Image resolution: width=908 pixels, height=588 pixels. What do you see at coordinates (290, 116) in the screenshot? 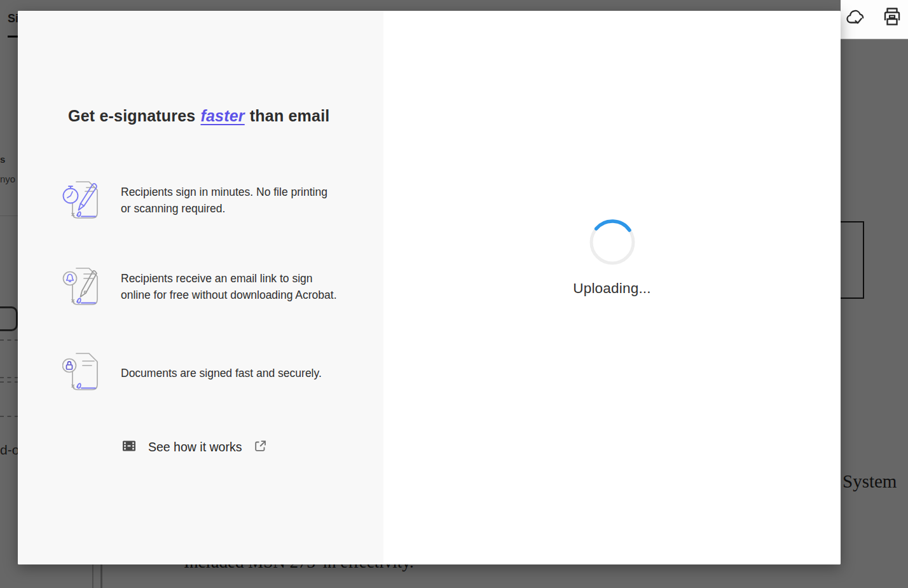
I see `heading-after: than email` at bounding box center [290, 116].